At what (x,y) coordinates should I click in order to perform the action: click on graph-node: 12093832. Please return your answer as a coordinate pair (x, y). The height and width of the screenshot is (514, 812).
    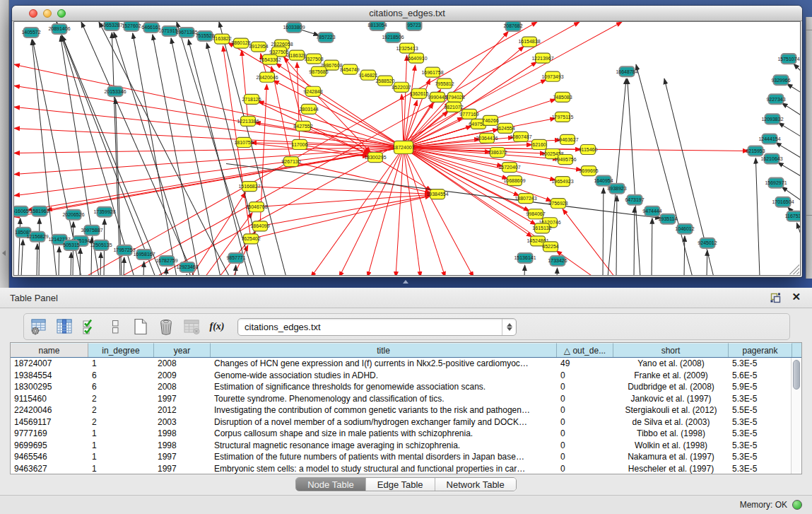
    Looking at the image, I should click on (772, 119).